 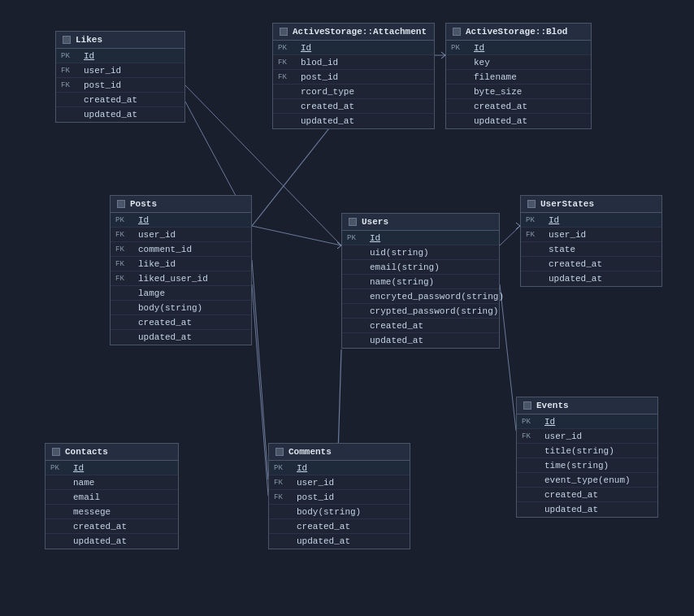 What do you see at coordinates (587, 466) in the screenshot?
I see `table-row: time(string)` at bounding box center [587, 466].